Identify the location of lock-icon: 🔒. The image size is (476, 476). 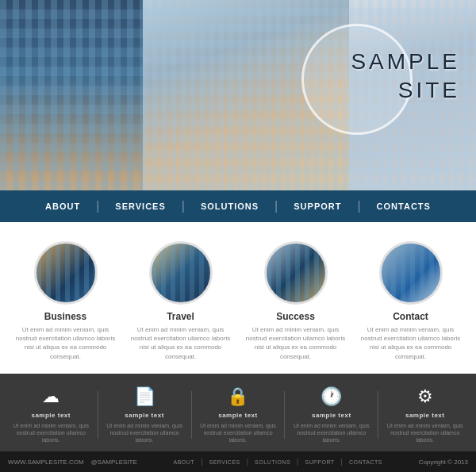
(238, 397).